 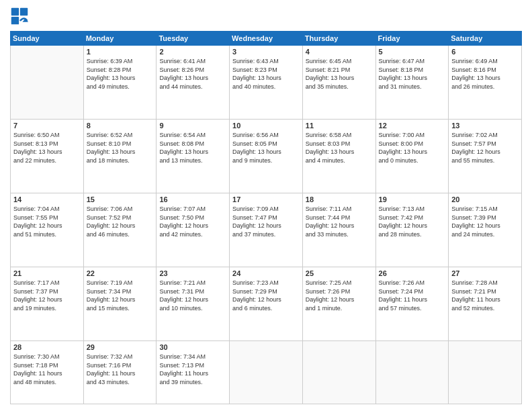 What do you see at coordinates (412, 52) in the screenshot?
I see `day-number: 5` at bounding box center [412, 52].